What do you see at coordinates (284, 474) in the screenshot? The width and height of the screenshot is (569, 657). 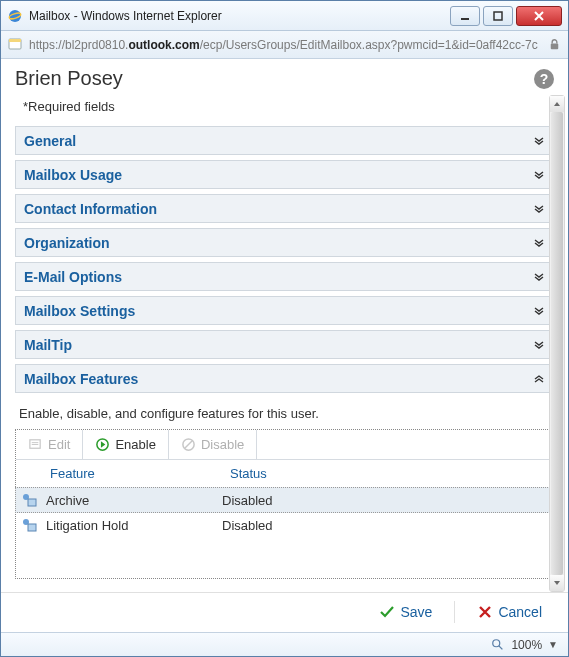 I see `features-table-head: Feature Status` at bounding box center [284, 474].